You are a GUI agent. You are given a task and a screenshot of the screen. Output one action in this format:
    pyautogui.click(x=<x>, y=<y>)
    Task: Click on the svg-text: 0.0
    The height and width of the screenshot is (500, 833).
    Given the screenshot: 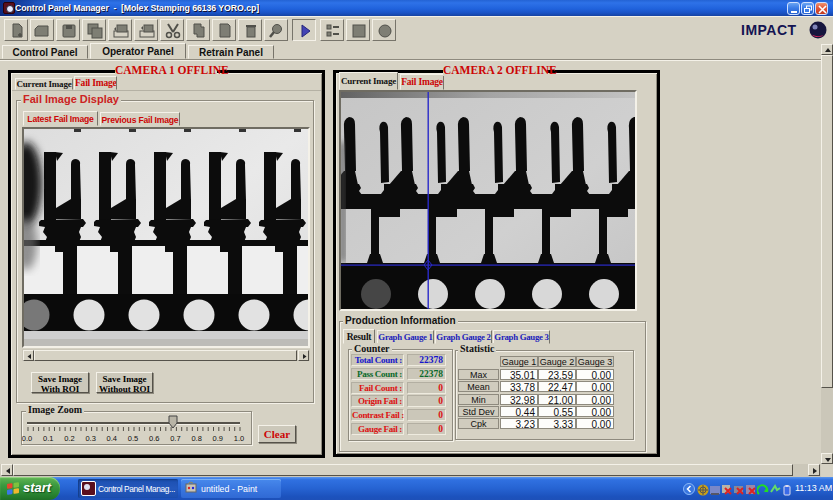 What is the action you would take?
    pyautogui.click(x=27, y=438)
    